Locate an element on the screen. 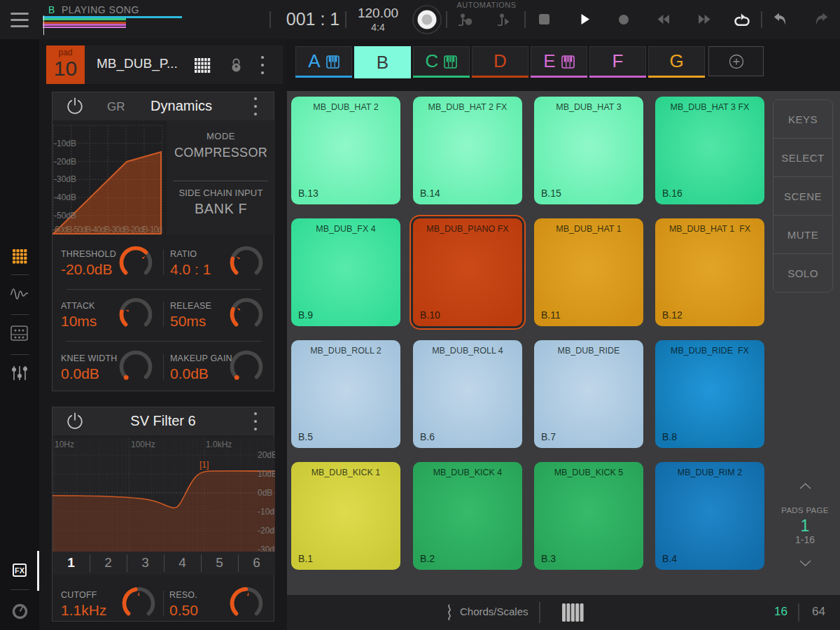 The height and width of the screenshot is (630, 840). svg-text: 1.0kHz is located at coordinates (218, 444).